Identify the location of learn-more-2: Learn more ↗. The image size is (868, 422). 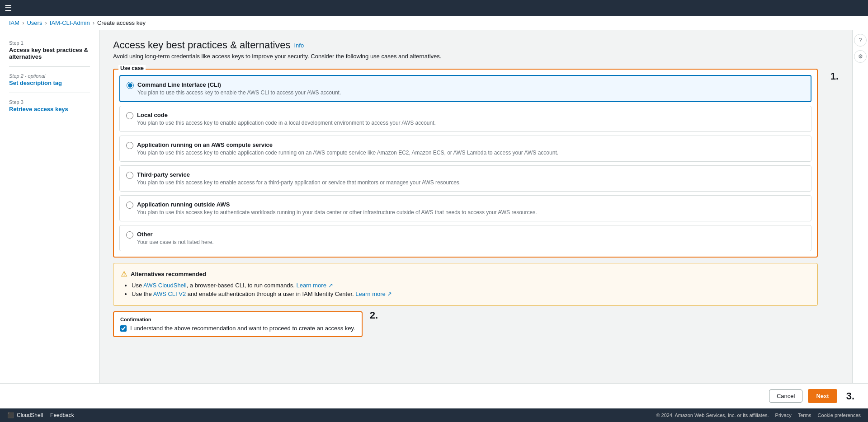
(373, 294).